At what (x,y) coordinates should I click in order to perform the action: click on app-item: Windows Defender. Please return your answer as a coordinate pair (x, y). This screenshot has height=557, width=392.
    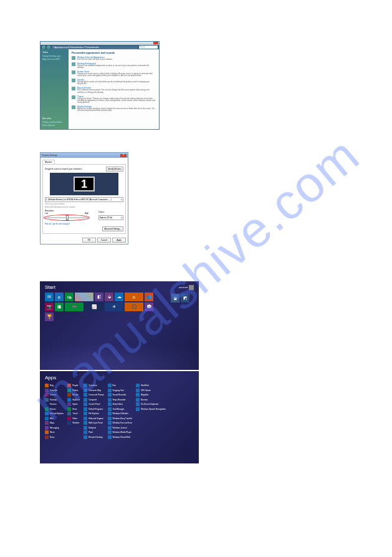
    Looking at the image, I should click on (120, 414).